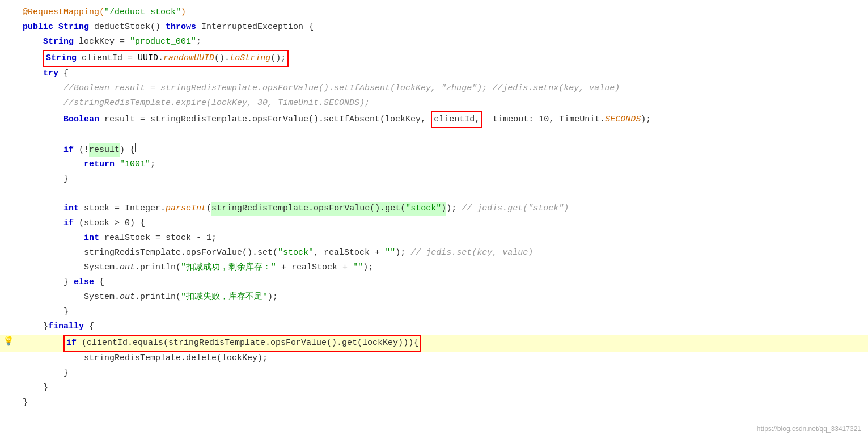 The width and height of the screenshot is (868, 439). I want to click on str-product001: "product_001", so click(163, 42).